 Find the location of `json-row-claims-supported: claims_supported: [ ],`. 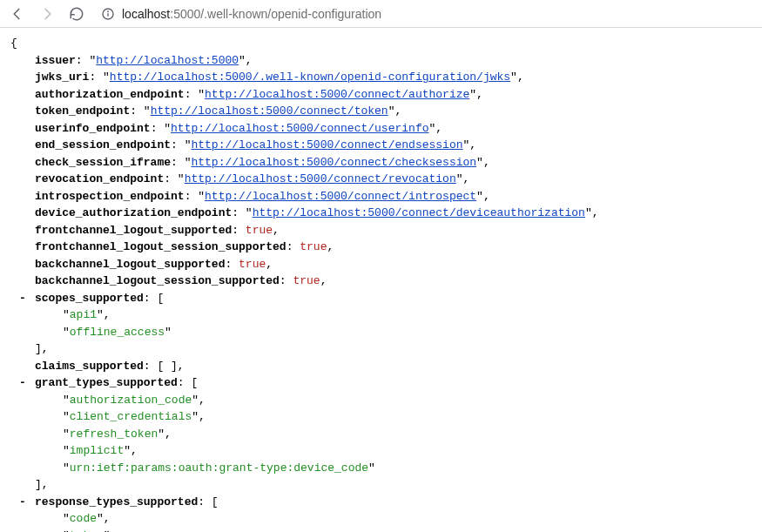

json-row-claims-supported: claims_supported: [ ], is located at coordinates (381, 367).